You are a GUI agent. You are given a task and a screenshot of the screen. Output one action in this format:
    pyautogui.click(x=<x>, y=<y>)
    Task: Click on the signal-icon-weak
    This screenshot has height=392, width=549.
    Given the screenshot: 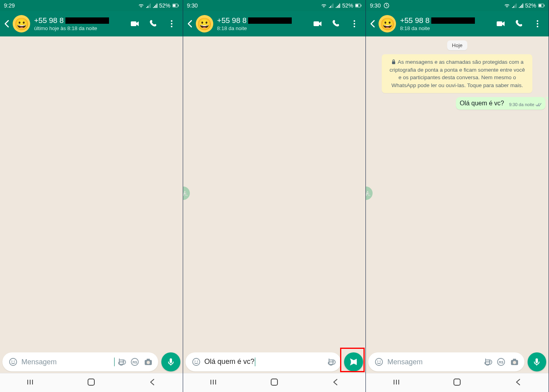 What is the action you would take?
    pyautogui.click(x=514, y=6)
    